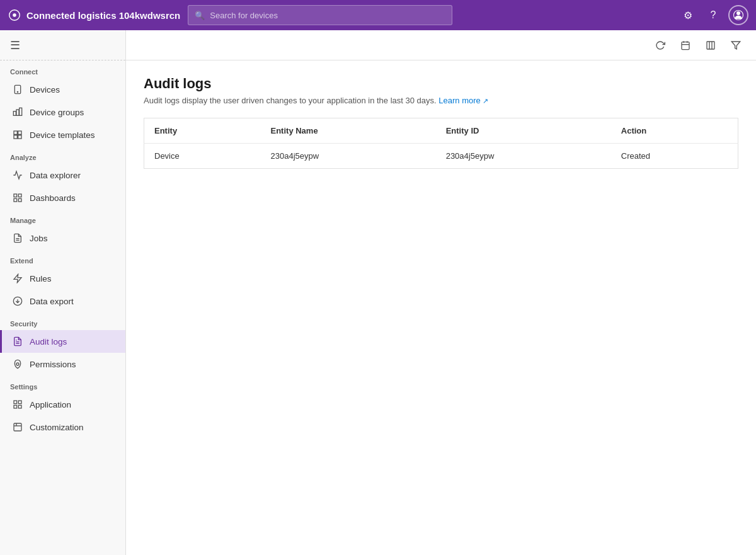  I want to click on sidebar-item-jobs: Jobs, so click(63, 238).